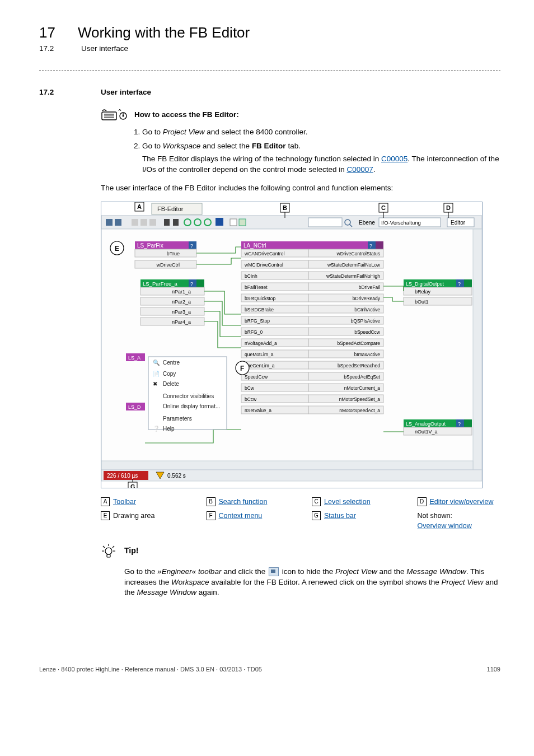 This screenshot has width=534, height=756. Describe the element at coordinates (260, 298) in the screenshot. I see `svg-text: bSetQuickstop` at that location.